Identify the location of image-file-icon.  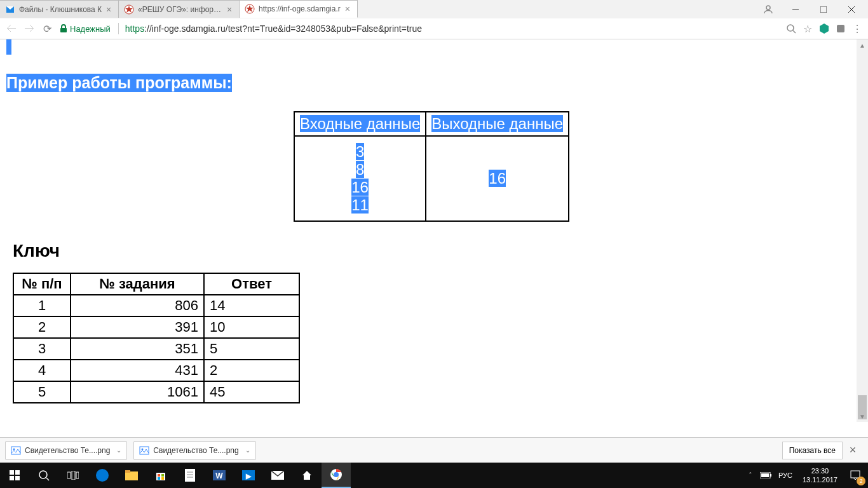
(144, 451).